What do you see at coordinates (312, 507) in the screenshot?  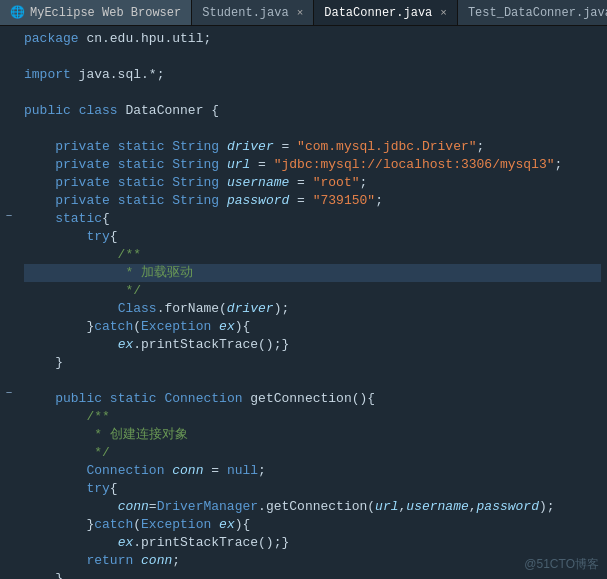 I see `code-line: conn=DriverManager.getConnection(url,use…` at bounding box center [312, 507].